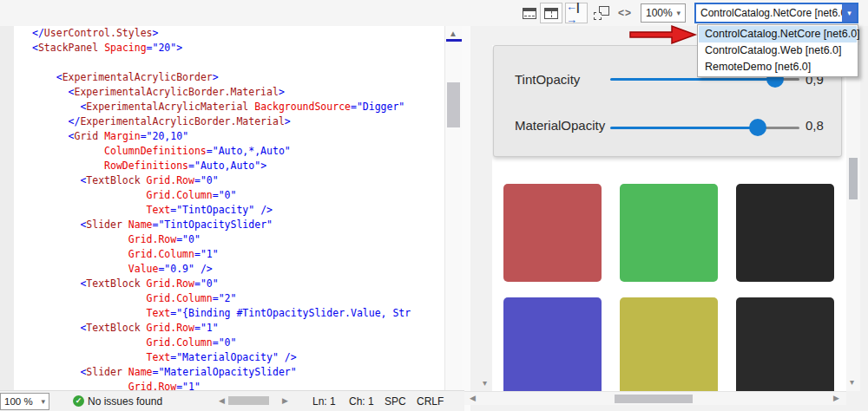 This screenshot has height=411, width=868. Describe the element at coordinates (221, 49) in the screenshot. I see `code-line: <StackPanel Spacing="20">` at that location.